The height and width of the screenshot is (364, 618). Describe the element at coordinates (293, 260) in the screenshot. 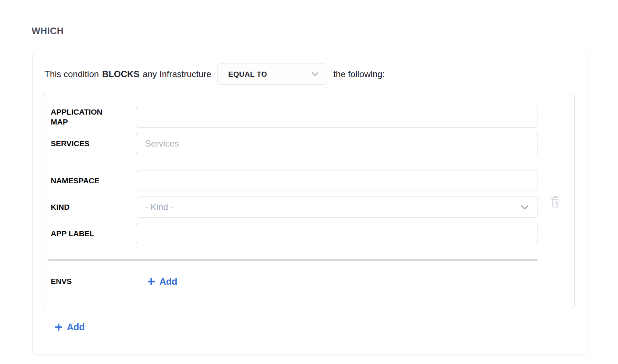

I see `section-divider` at that location.